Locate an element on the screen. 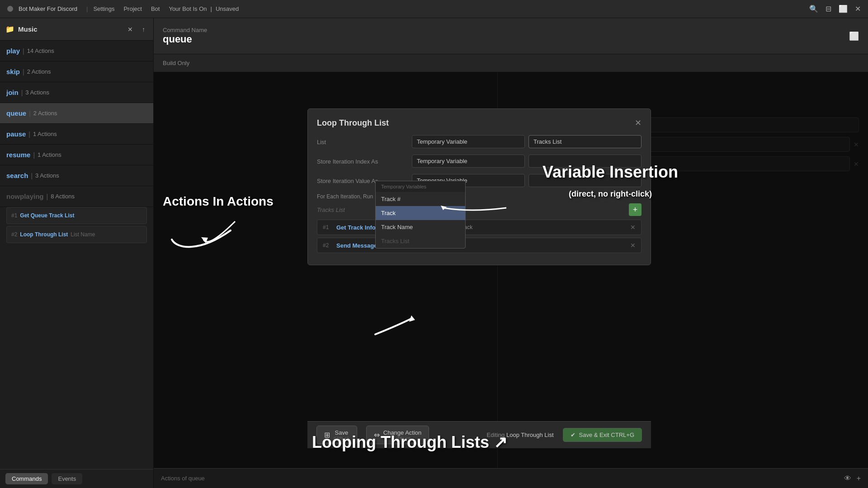 The height and width of the screenshot is (488, 868). dialog-index-inputs is located at coordinates (527, 161).